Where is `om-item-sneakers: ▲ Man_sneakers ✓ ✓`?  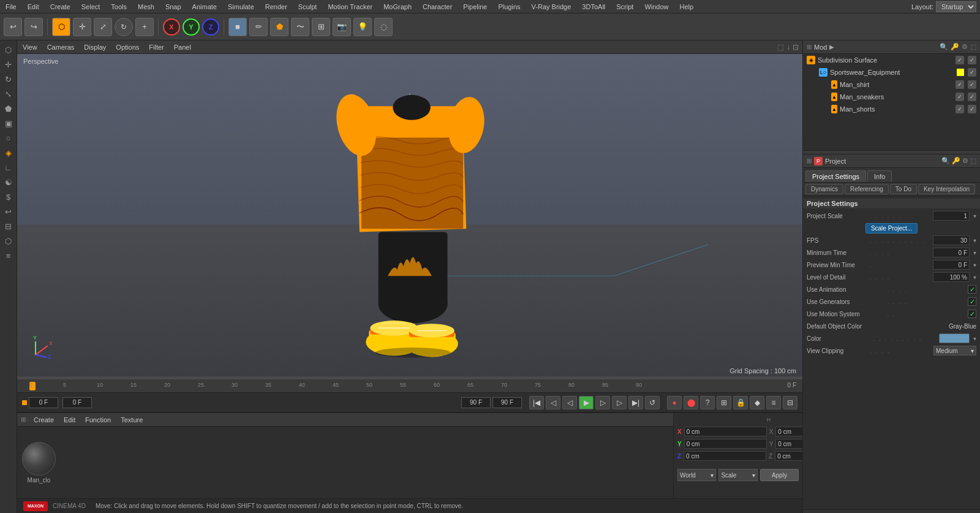 om-item-sneakers: ▲ Man_sneakers ✓ ✓ is located at coordinates (892, 97).